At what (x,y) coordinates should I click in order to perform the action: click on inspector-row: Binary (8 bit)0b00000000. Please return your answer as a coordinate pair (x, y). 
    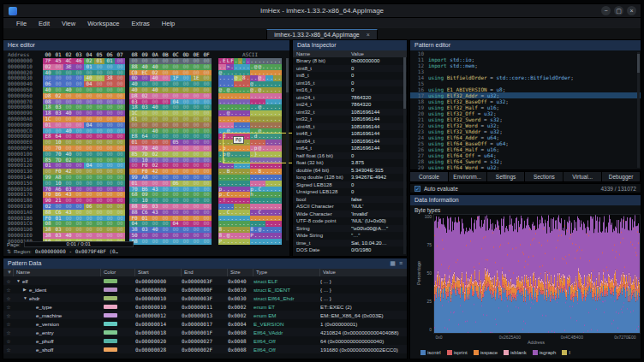
    Looking at the image, I should click on (349, 62).